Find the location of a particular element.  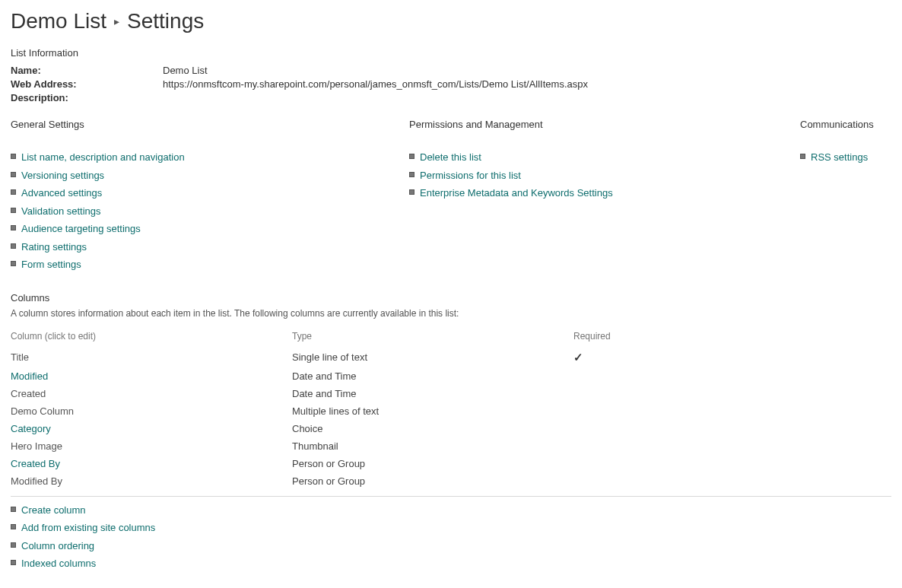

webaddress-value: https://onmsftcom-my.sharepoint.com/pers… is located at coordinates (376, 84).